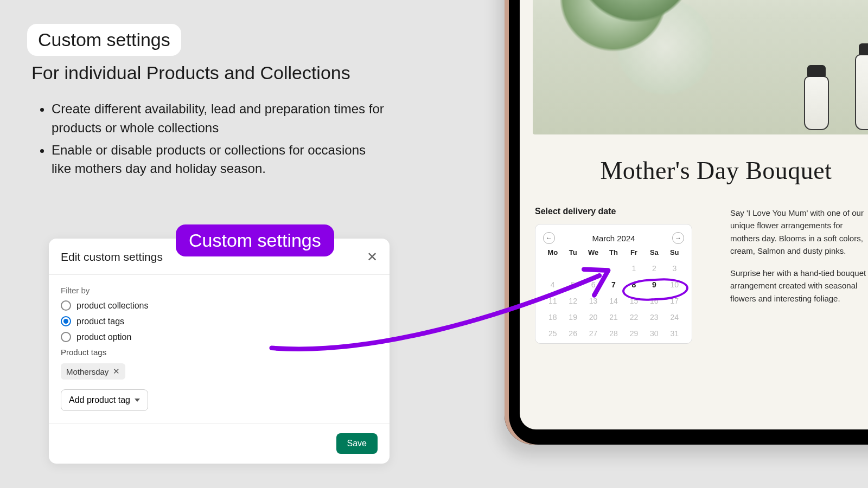 This screenshot has height=488, width=868. Describe the element at coordinates (634, 285) in the screenshot. I see `calendar-day: 8` at that location.